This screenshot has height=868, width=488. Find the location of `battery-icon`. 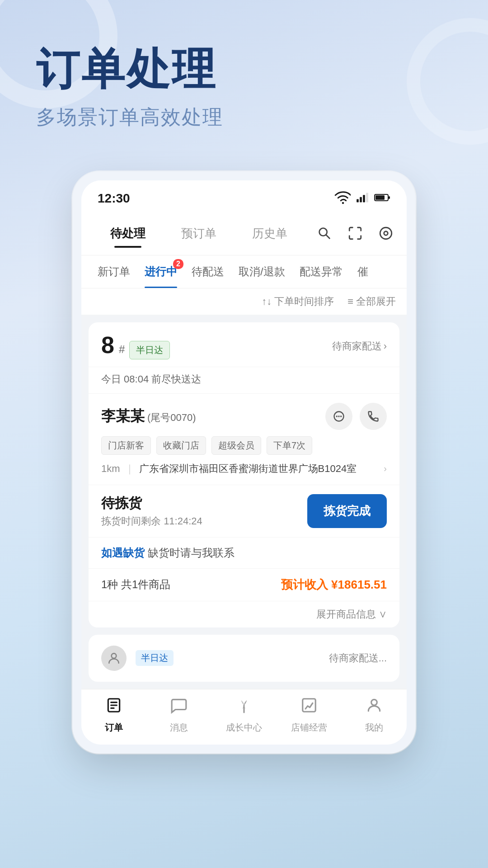

battery-icon is located at coordinates (382, 198).